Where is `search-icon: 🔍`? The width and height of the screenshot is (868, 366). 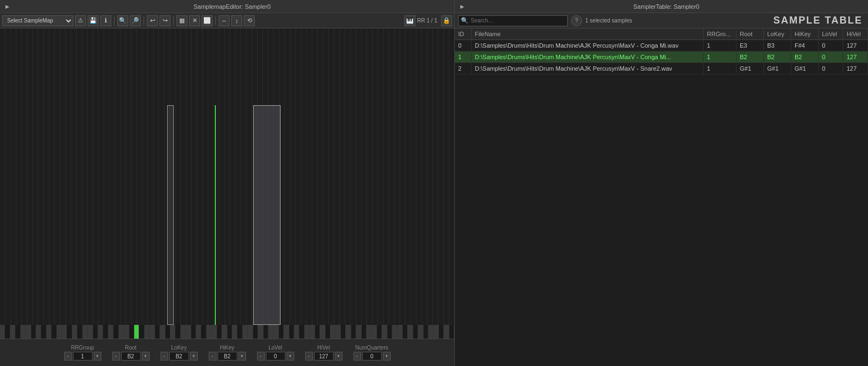
search-icon: 🔍 is located at coordinates (465, 21).